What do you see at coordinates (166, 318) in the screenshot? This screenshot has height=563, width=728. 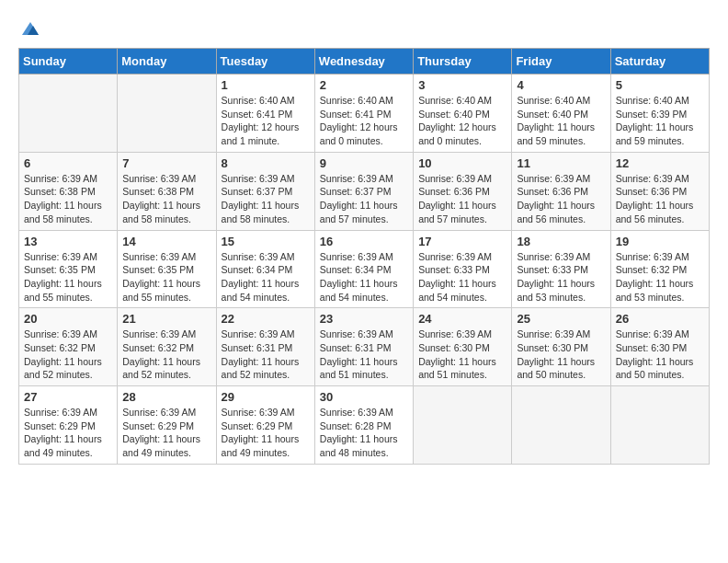 I see `day-number: 21` at bounding box center [166, 318].